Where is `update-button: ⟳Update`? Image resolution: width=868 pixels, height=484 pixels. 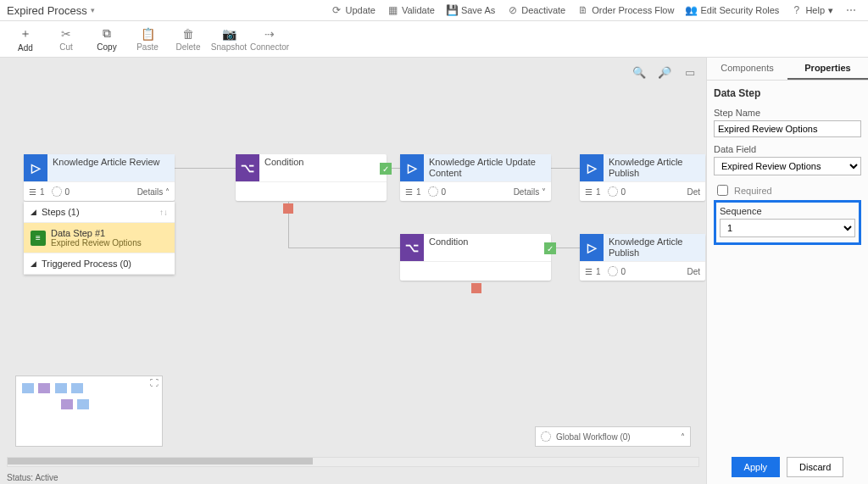
update-button: ⟳Update is located at coordinates (353, 10).